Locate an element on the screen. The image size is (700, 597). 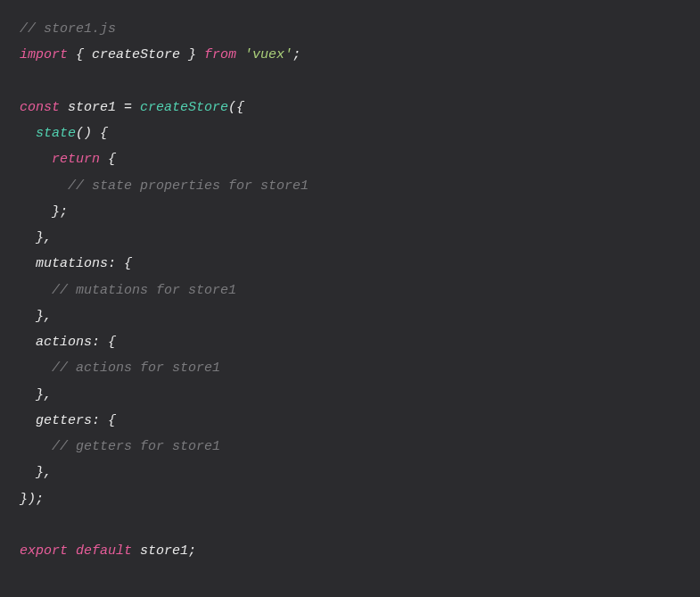
code-line: mutations: { is located at coordinates (350, 264).